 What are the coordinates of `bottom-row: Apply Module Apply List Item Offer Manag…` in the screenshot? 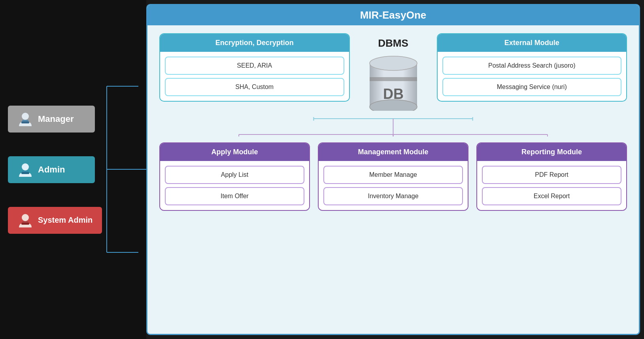 It's located at (393, 176).